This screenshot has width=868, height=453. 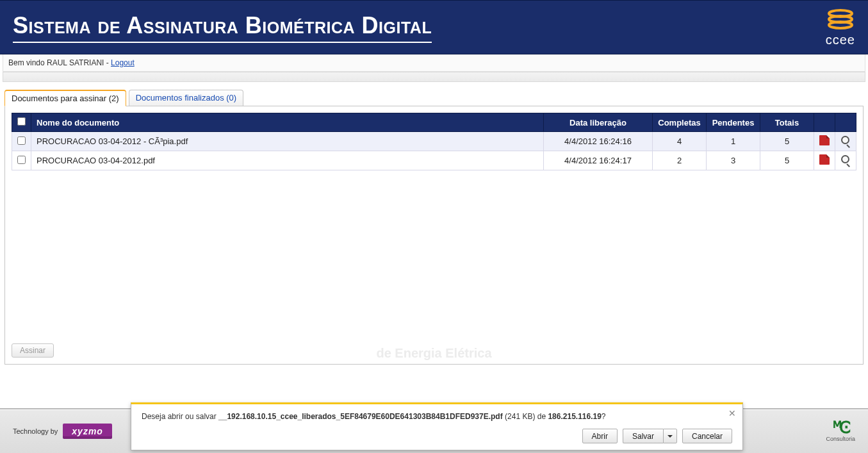 What do you see at coordinates (437, 427) in the screenshot?
I see `download-notification: ✕ Deseja abrir ou salvar __192.168.10.15…` at bounding box center [437, 427].